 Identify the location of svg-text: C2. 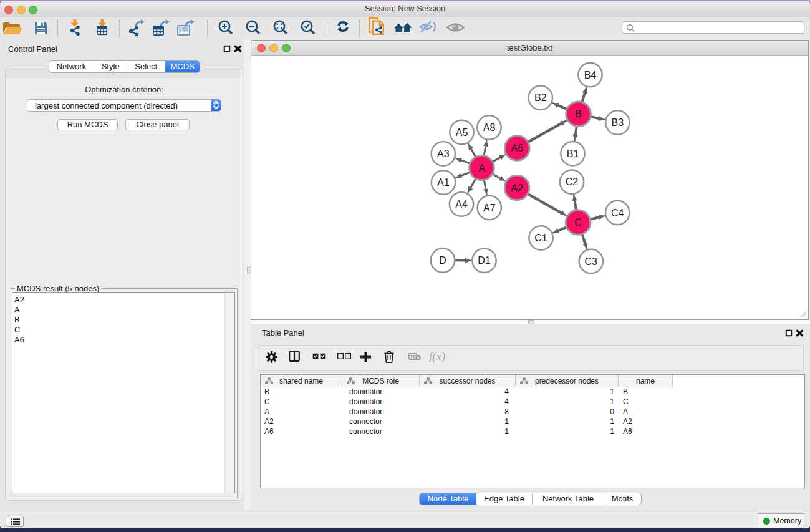
(572, 182).